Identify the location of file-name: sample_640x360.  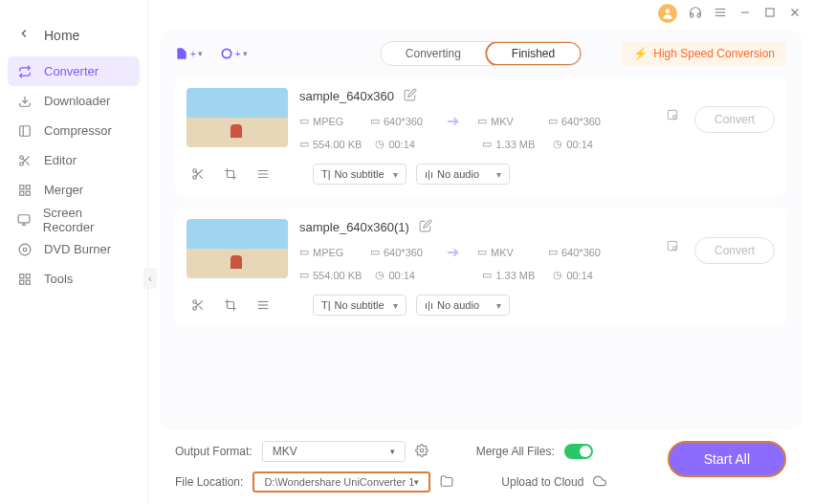
(346, 96).